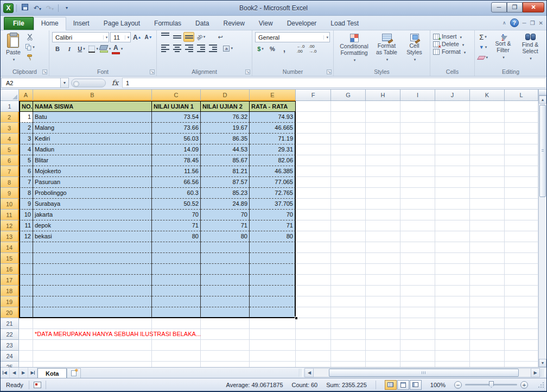 The height and width of the screenshot is (392, 547). Describe the element at coordinates (92, 215) in the screenshot. I see `cell-B11: jakarta` at that location.